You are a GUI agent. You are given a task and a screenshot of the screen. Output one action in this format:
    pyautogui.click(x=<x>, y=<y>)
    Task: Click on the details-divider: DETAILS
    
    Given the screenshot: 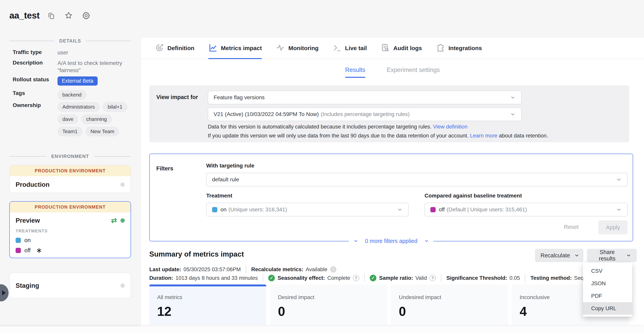 What is the action you would take?
    pyautogui.click(x=70, y=41)
    